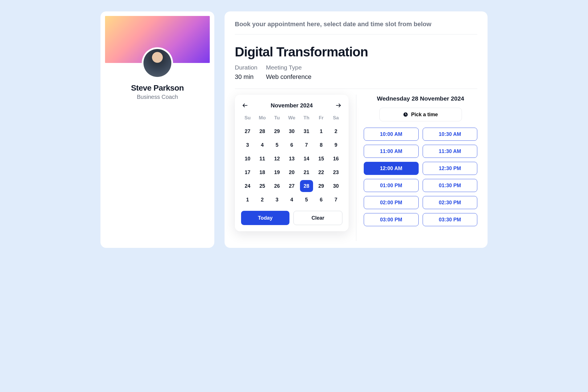 Image resolution: width=588 pixels, height=392 pixels. I want to click on section-divider, so click(356, 89).